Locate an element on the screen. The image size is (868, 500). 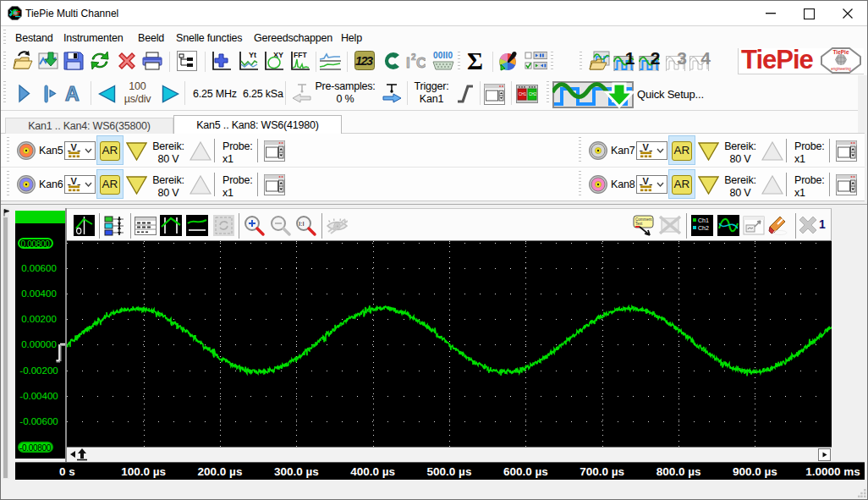
svg-text: Σ is located at coordinates (475, 61).